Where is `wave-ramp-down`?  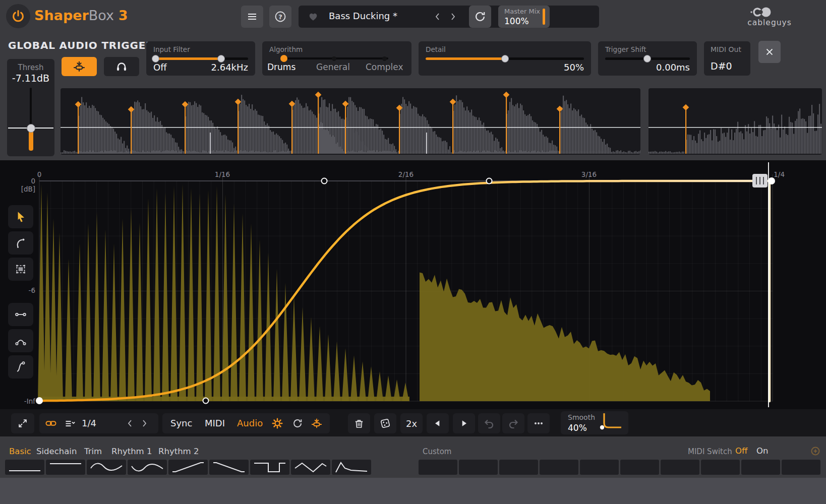 wave-ramp-down is located at coordinates (229, 467).